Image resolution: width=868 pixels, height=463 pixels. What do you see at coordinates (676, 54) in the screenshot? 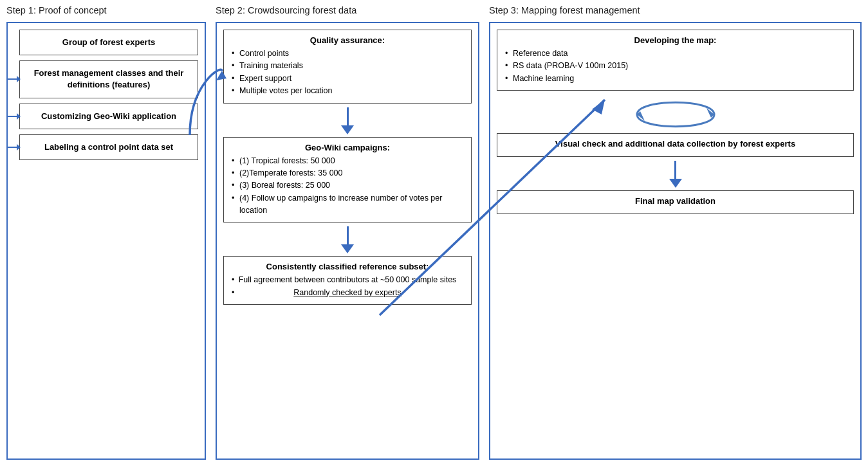
I see `map-item-1: Reference data` at bounding box center [676, 54].